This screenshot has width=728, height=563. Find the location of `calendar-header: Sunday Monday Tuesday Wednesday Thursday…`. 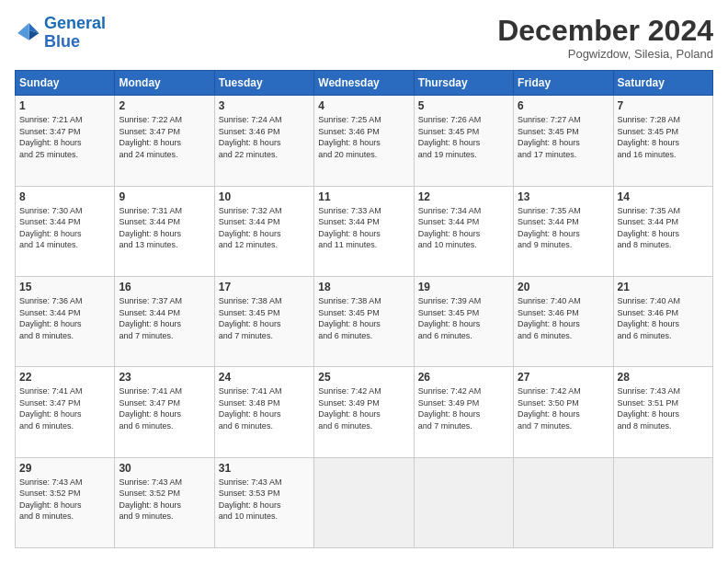

calendar-header: Sunday Monday Tuesday Wednesday Thursday… is located at coordinates (364, 83).